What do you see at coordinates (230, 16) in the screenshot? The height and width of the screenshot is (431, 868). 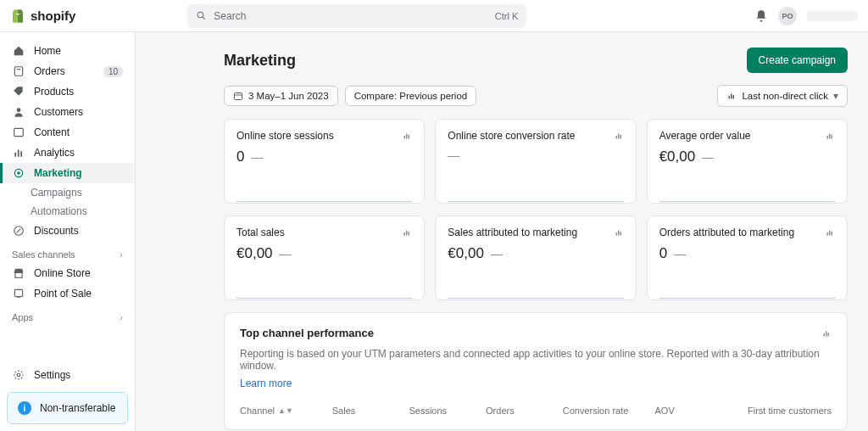 I see `search-placeholder: Search` at bounding box center [230, 16].